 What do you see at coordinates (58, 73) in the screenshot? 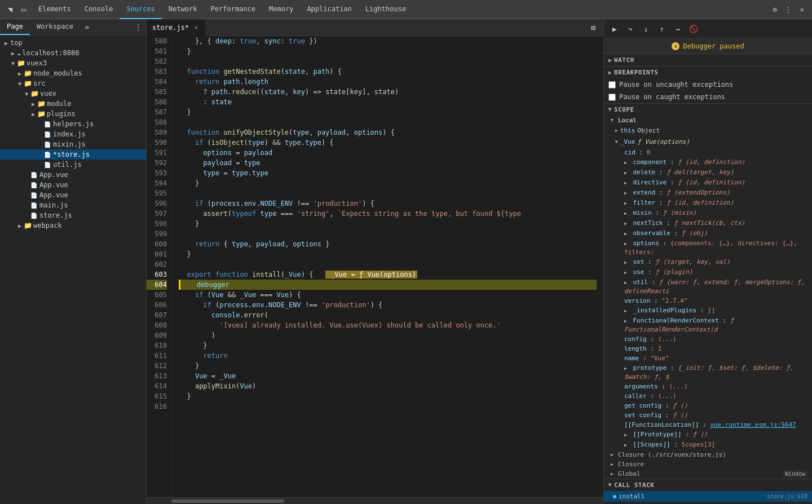
I see `tree-label-node-modules: node_modules` at bounding box center [58, 73].